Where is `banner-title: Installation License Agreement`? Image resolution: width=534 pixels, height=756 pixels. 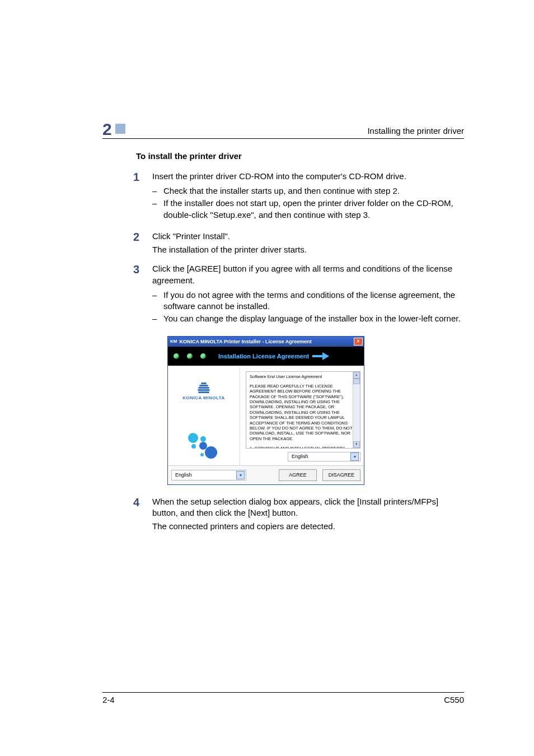 banner-title: Installation License Agreement is located at coordinates (264, 356).